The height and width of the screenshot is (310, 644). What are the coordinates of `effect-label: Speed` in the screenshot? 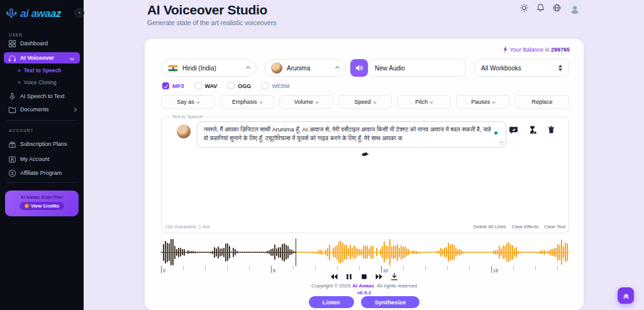 It's located at (362, 102).